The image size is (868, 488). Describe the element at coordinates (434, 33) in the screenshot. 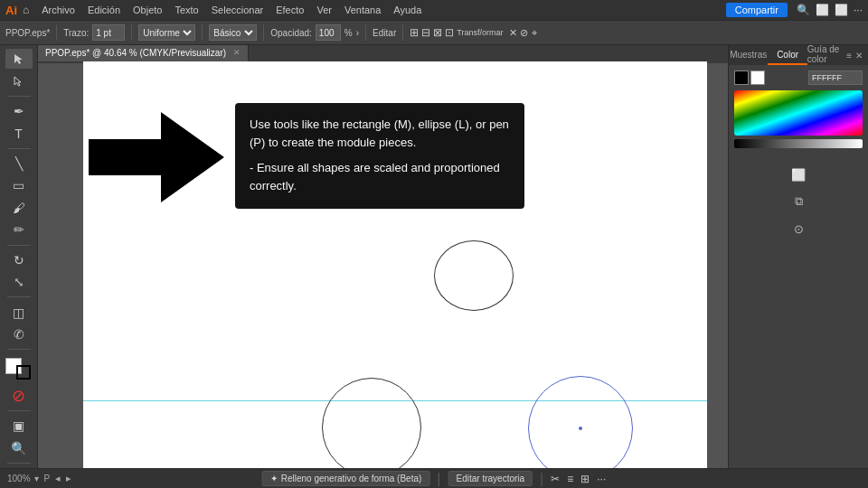

I see `control-bar: PPOP.eps* Trazo: Uniforme Básico Opacida…` at that location.